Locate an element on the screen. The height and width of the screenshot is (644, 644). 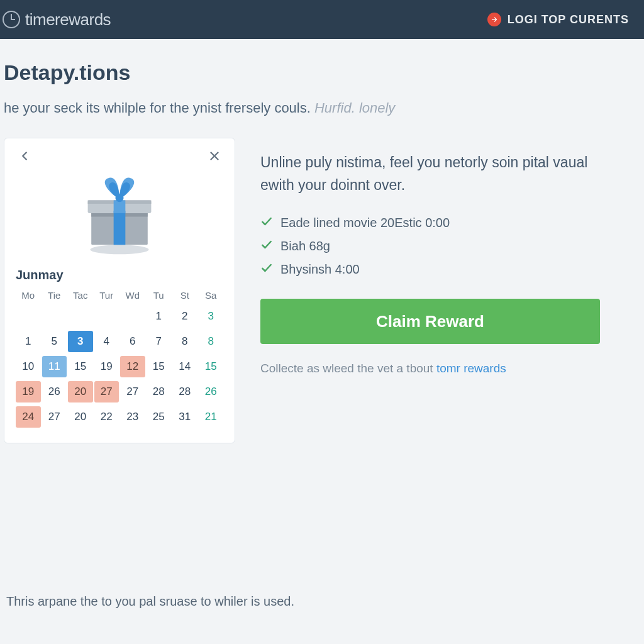
calendar-dow: Tie is located at coordinates (55, 296).